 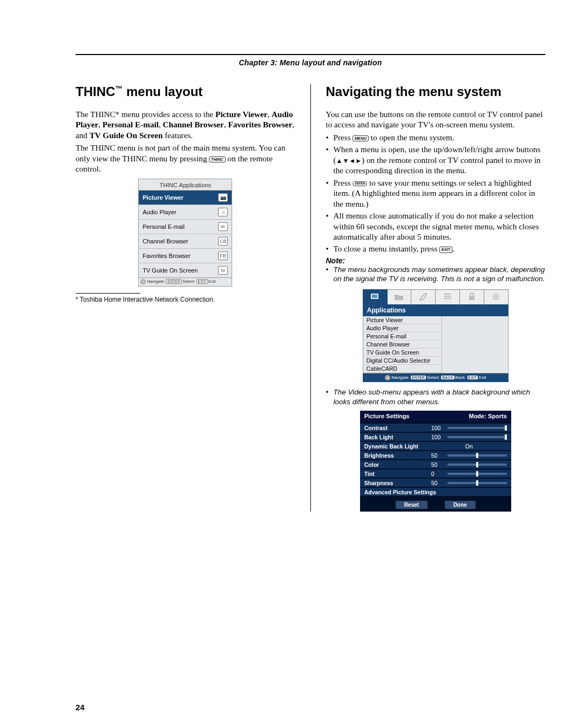 I want to click on apps-row: Audio Player, so click(x=403, y=328).